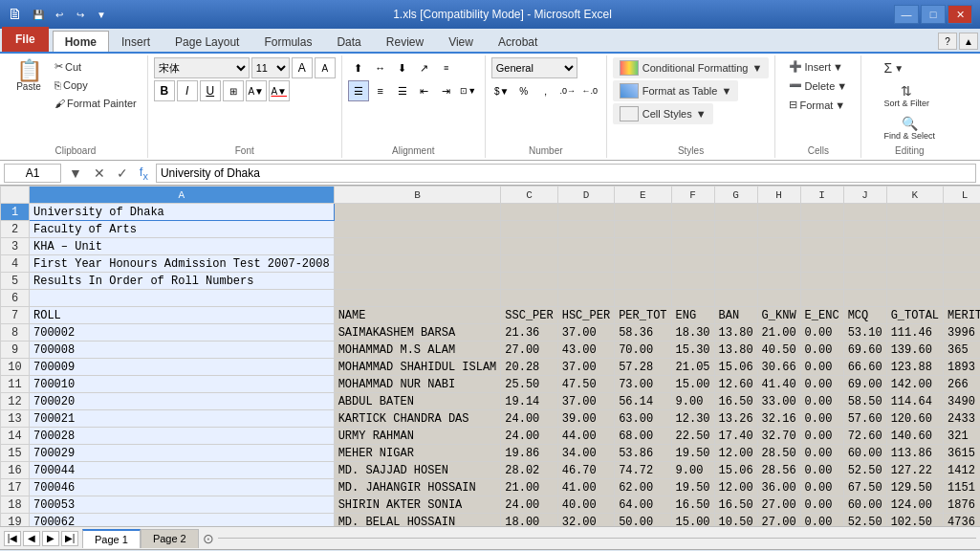 The width and height of the screenshot is (980, 551). Describe the element at coordinates (642, 453) in the screenshot. I see `cell: 53.86` at that location.